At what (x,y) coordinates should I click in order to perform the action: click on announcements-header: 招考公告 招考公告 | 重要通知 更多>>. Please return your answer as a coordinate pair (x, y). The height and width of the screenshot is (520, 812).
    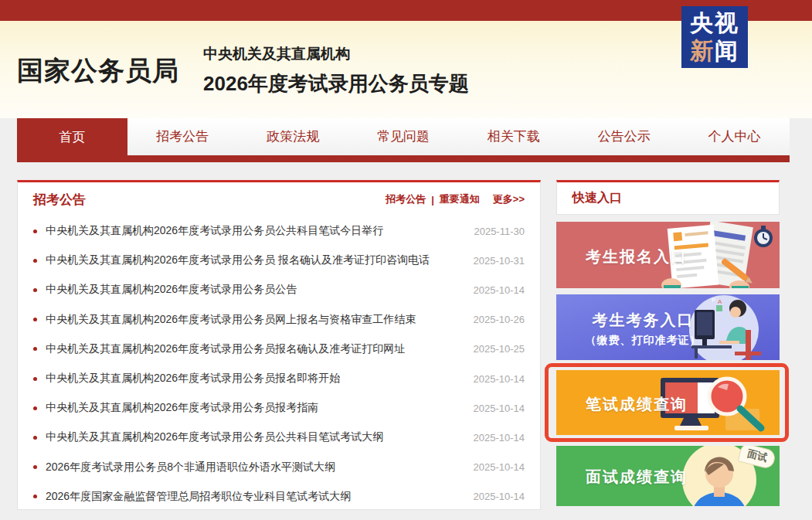
    Looking at the image, I should click on (279, 199).